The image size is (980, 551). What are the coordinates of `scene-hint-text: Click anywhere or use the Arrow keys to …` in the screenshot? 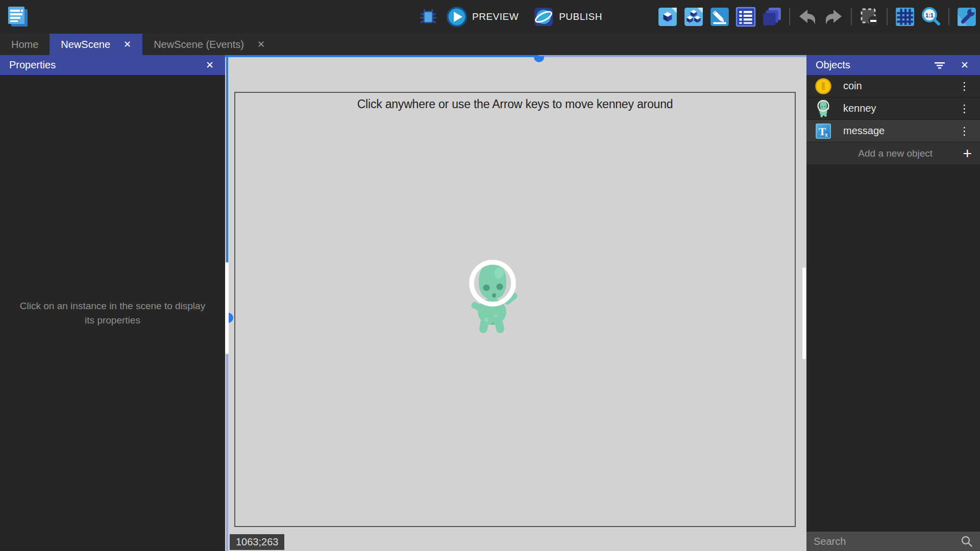 It's located at (515, 104).